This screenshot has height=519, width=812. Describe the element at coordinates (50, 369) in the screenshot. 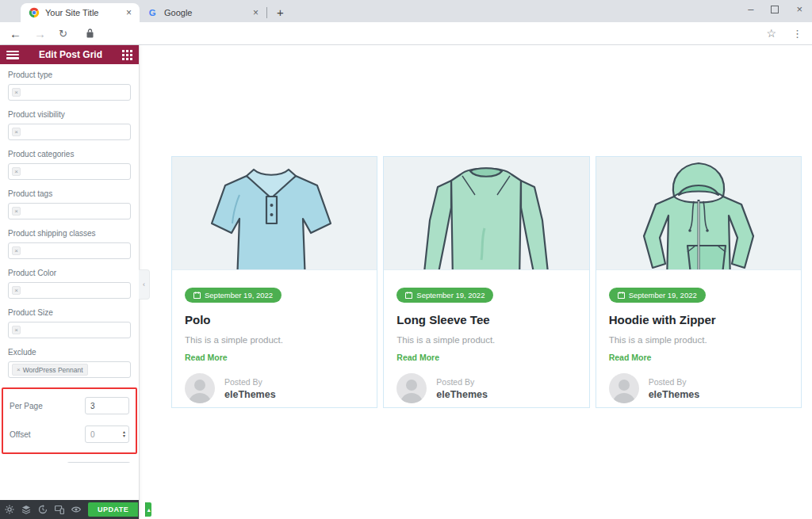

I see `exclude-chip: × WordPress Pennant` at that location.